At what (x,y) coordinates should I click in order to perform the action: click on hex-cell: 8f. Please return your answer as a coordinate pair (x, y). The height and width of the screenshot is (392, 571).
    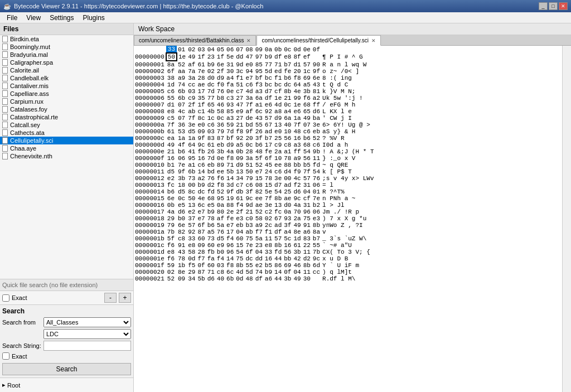
    Looking at the image, I should click on (297, 57).